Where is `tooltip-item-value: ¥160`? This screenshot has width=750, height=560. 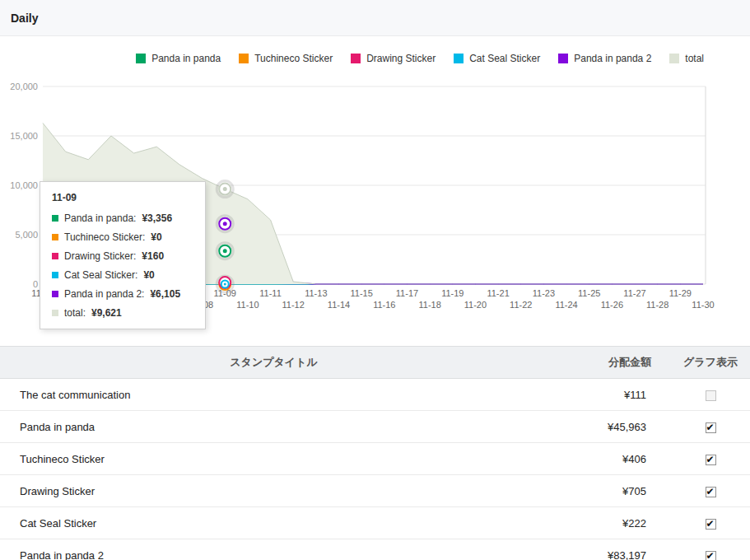
tooltip-item-value: ¥160 is located at coordinates (153, 256).